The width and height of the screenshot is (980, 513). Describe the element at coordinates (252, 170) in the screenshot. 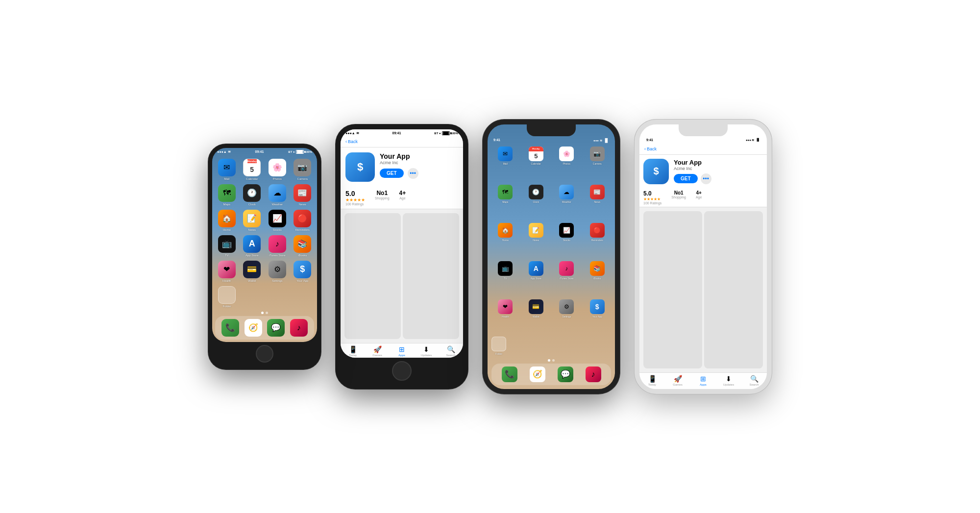

I see `app-calendar: Monday 5 Calendar` at that location.